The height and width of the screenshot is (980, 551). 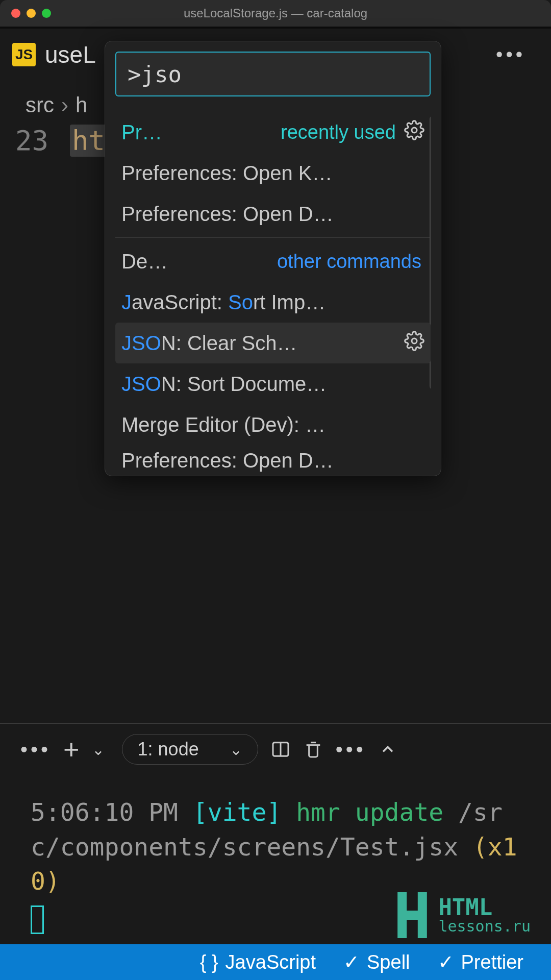 I want to click on command-item: Merge Editor (Dev): …, so click(x=273, y=425).